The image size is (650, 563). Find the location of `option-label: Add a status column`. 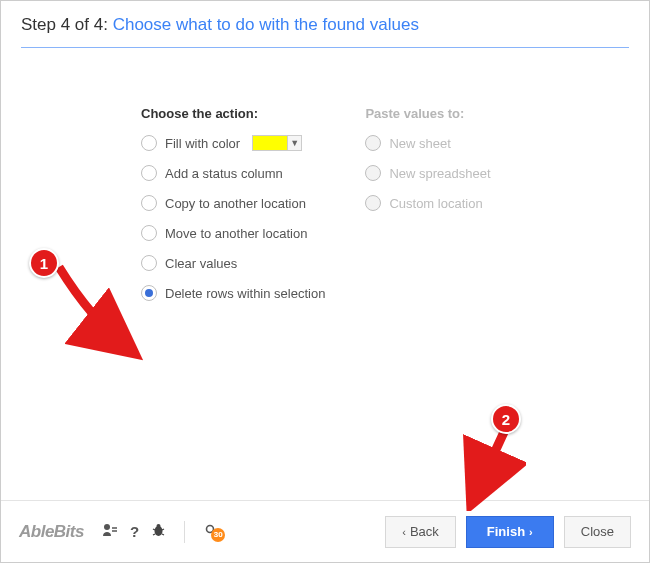

option-label: Add a status column is located at coordinates (224, 174).